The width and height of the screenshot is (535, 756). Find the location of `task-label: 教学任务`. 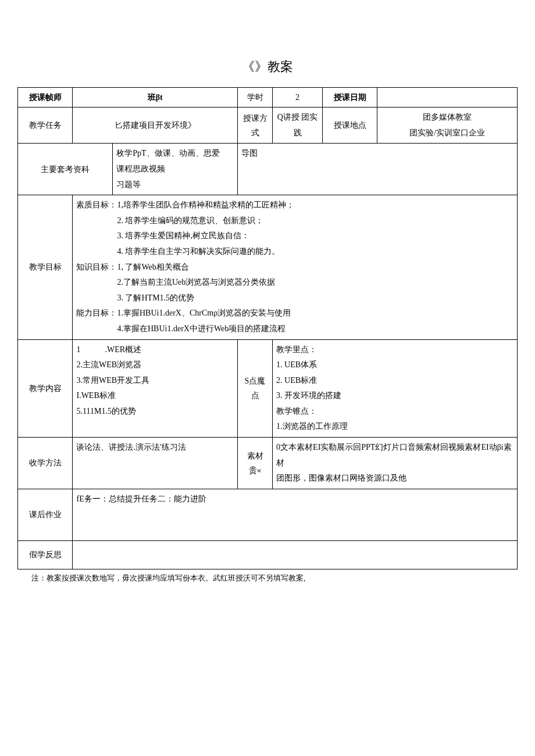

task-label: 教学任务 is located at coordinates (45, 126).